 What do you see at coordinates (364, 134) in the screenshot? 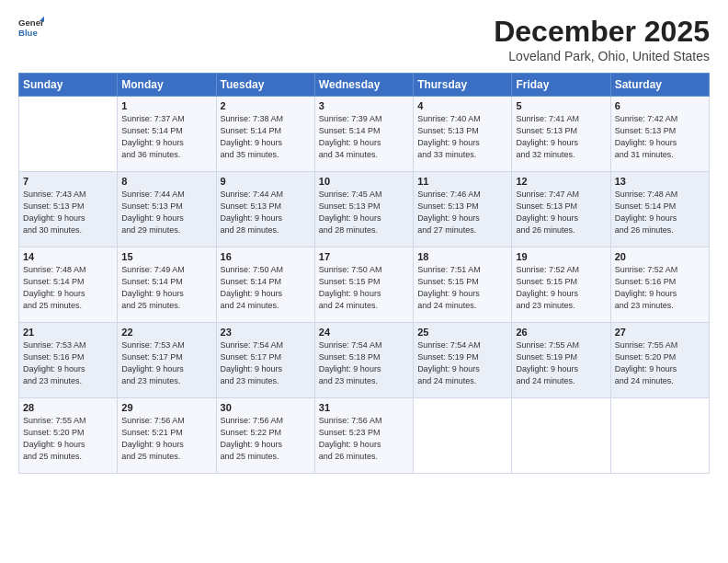
I see `calendar-cell: 3Sunrise: 7:39 AM Sunset: 5:14 PM Daylig…` at bounding box center [364, 134].